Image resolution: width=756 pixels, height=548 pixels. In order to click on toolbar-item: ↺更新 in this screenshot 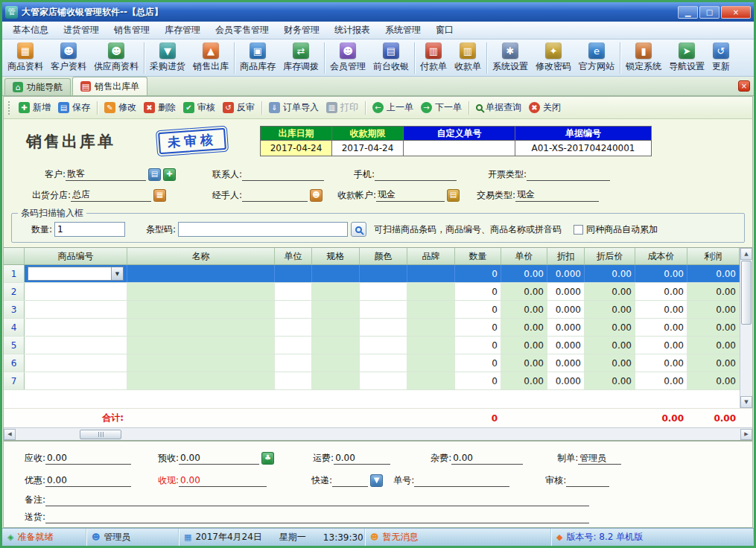, I will do `click(721, 58)`.